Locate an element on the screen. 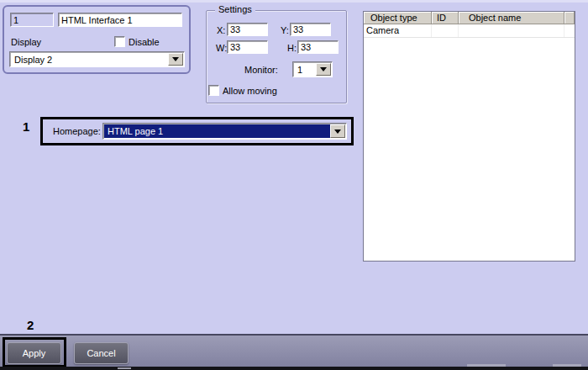  bottom-edge is located at coordinates (294, 368).